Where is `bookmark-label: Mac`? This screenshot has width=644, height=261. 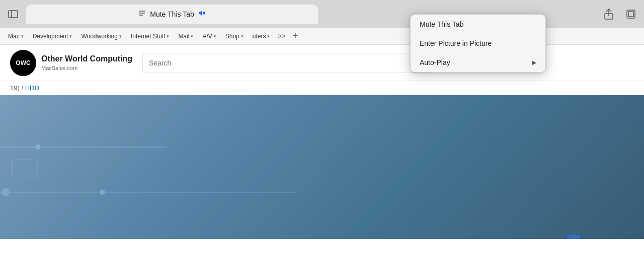 bookmark-label: Mac is located at coordinates (14, 36).